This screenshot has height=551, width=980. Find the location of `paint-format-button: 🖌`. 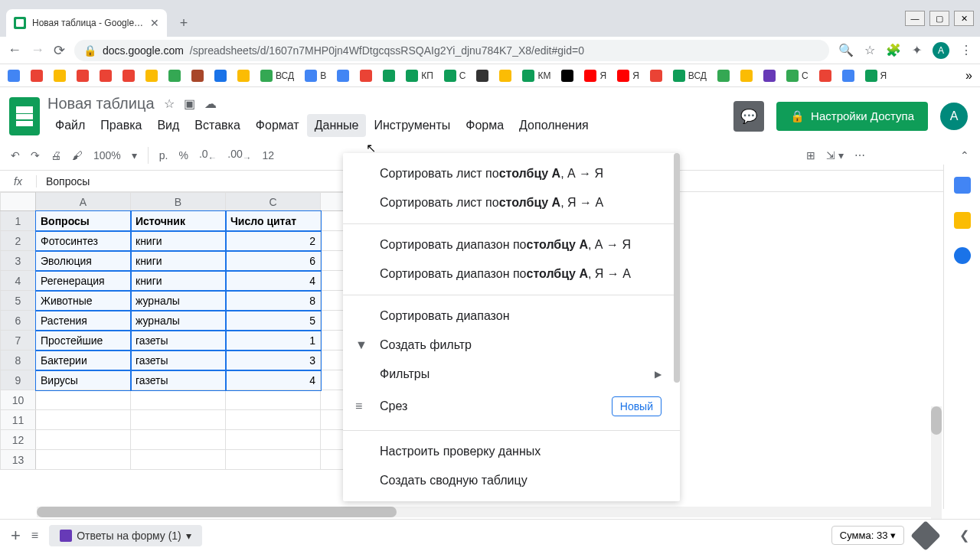

paint-format-button: 🖌 is located at coordinates (77, 155).